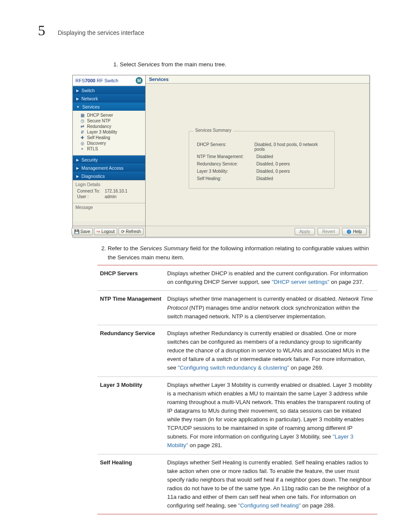 This screenshot has height=532, width=411. I want to click on revert-button: Revert, so click(328, 232).